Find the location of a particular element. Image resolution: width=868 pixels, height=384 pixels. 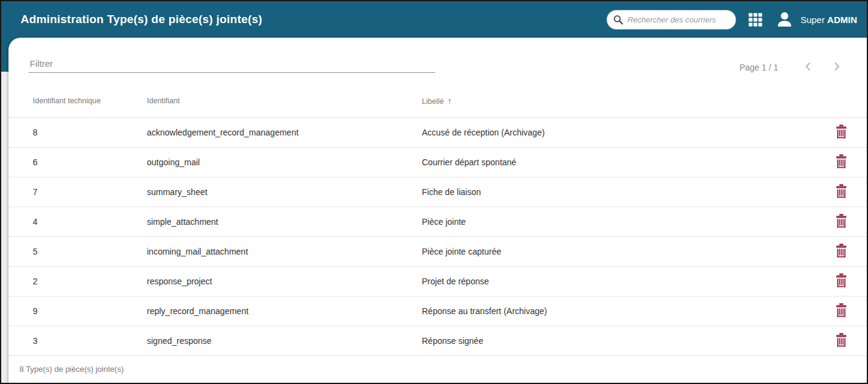

table-row: 6 outgoing_mail Courrier départ spontané is located at coordinates (438, 162).